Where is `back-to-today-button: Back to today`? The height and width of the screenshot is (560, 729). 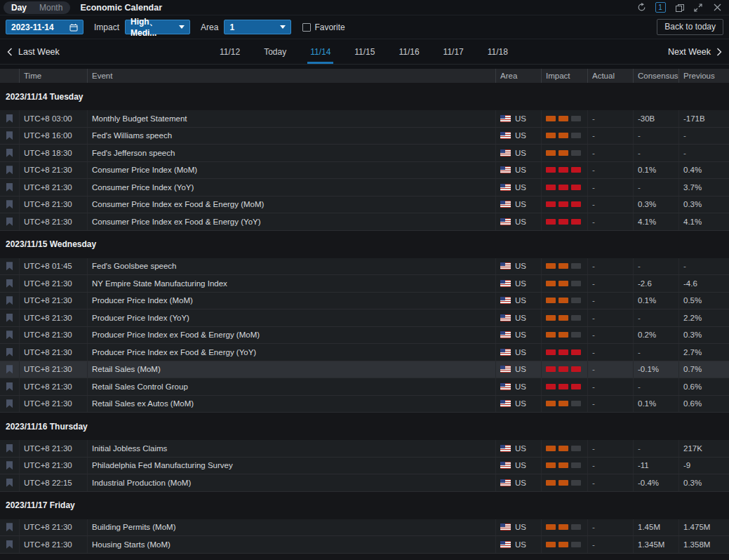 back-to-today-button: Back to today is located at coordinates (690, 27).